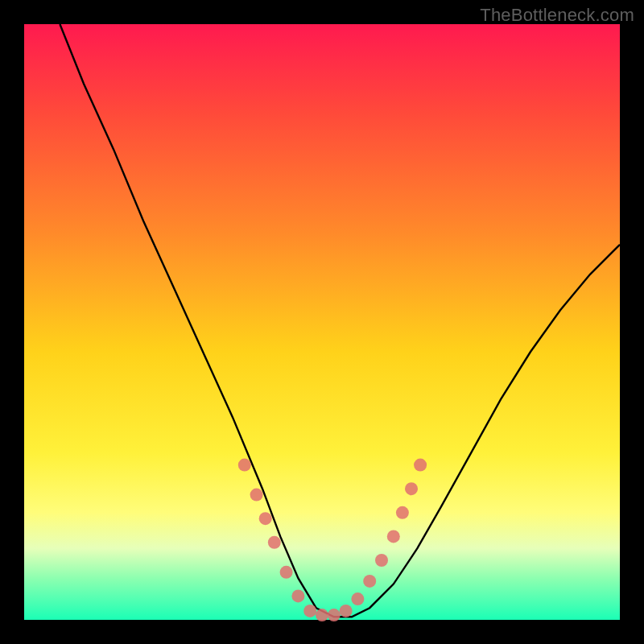 This screenshot has height=644, width=644. What do you see at coordinates (557, 15) in the screenshot?
I see `watermark-text: TheBottleneck.com` at bounding box center [557, 15].